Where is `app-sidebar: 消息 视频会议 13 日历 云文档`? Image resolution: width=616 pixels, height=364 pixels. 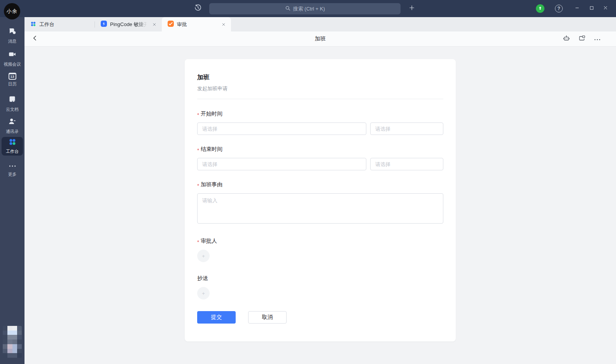 app-sidebar: 消息 视频会议 13 日历 云文档 is located at coordinates (12, 191).